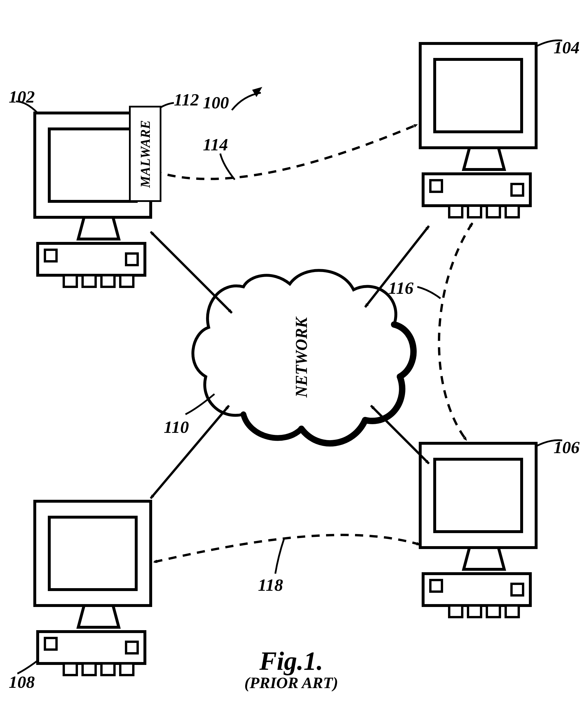  Describe the element at coordinates (291, 661) in the screenshot. I see `figure-caption: Fig.1.` at that location.